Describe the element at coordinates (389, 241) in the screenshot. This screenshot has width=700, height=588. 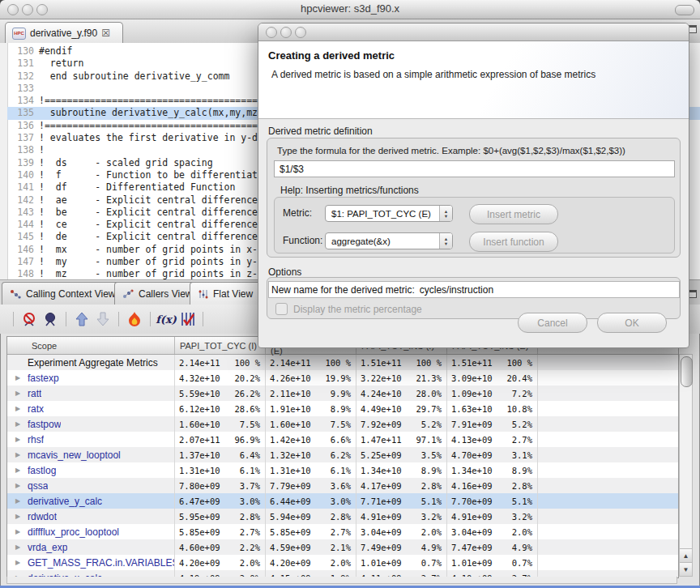
I see `function-dropdown: aggregate(&x) ▲▼` at that location.